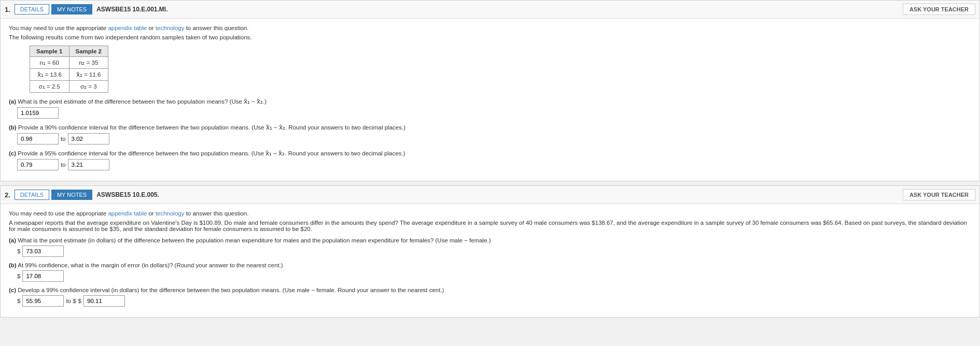 This screenshot has width=980, height=346. Describe the element at coordinates (494, 139) in the screenshot. I see `part-row-1-2: to` at that location.